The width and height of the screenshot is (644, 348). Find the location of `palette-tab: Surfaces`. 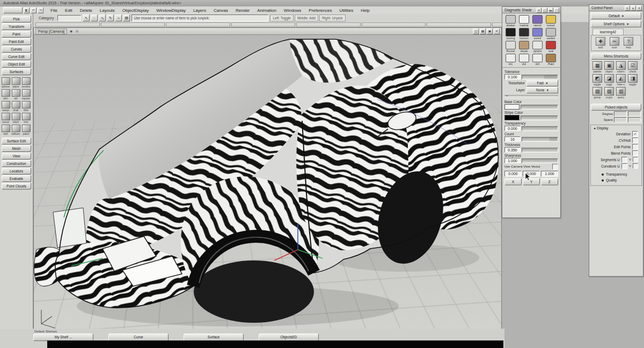

palette-tab: Surfaces is located at coordinates (16, 72).